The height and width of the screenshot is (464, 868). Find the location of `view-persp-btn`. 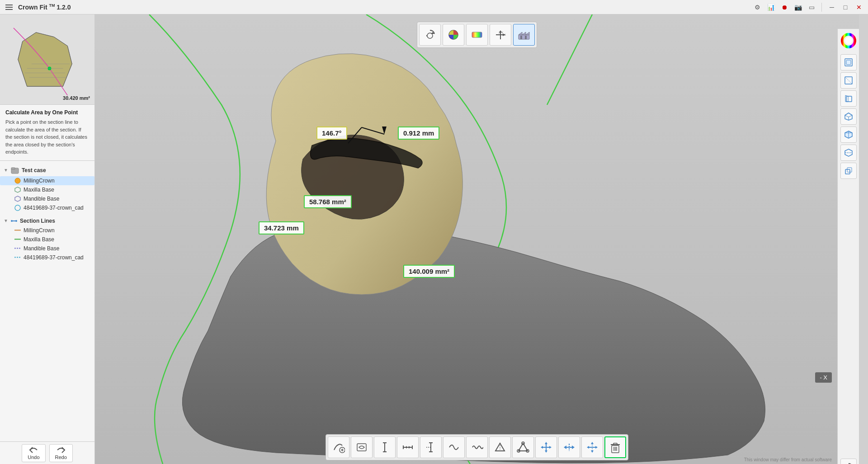

view-persp-btn is located at coordinates (849, 98).